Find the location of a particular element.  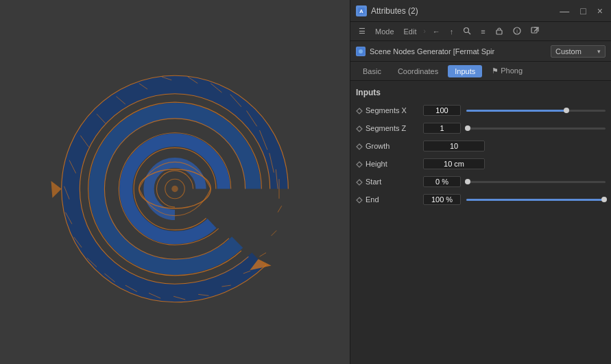

param-slider-thumb-segments_x is located at coordinates (566, 110).